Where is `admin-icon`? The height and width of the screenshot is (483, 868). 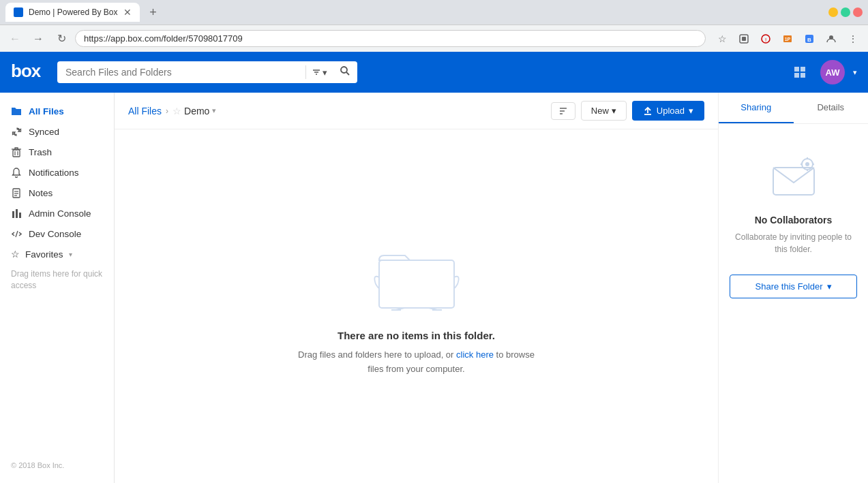
admin-icon is located at coordinates (16, 213).